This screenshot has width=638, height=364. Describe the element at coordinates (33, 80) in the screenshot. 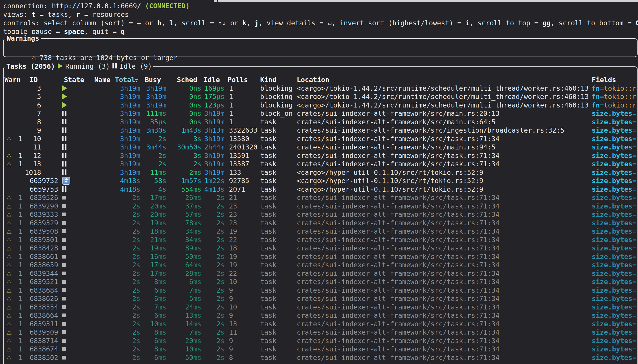

I see `column-header-id: ID` at that location.